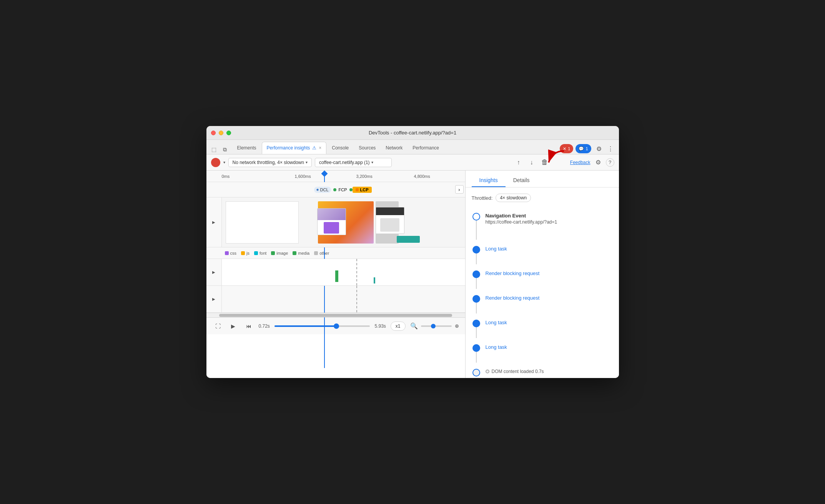  What do you see at coordinates (476, 217) in the screenshot?
I see `nav-circle` at bounding box center [476, 217].